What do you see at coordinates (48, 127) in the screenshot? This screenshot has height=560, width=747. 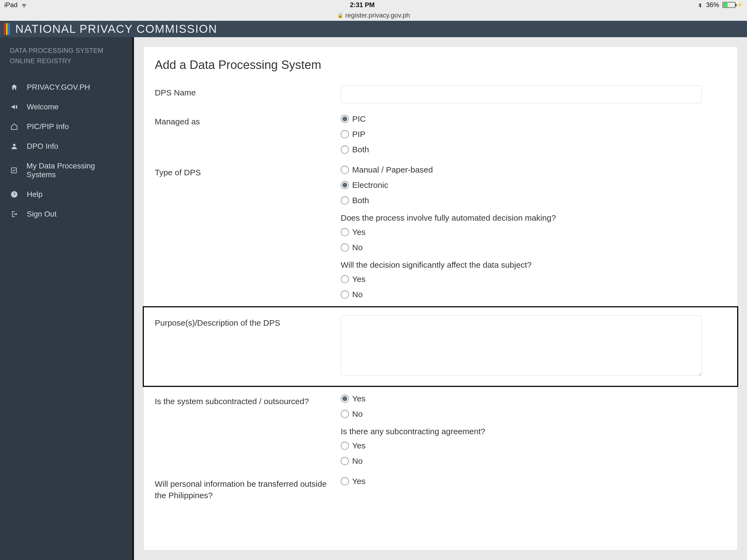 I see `sidebar-item-label: PIC/PIP Info` at bounding box center [48, 127].